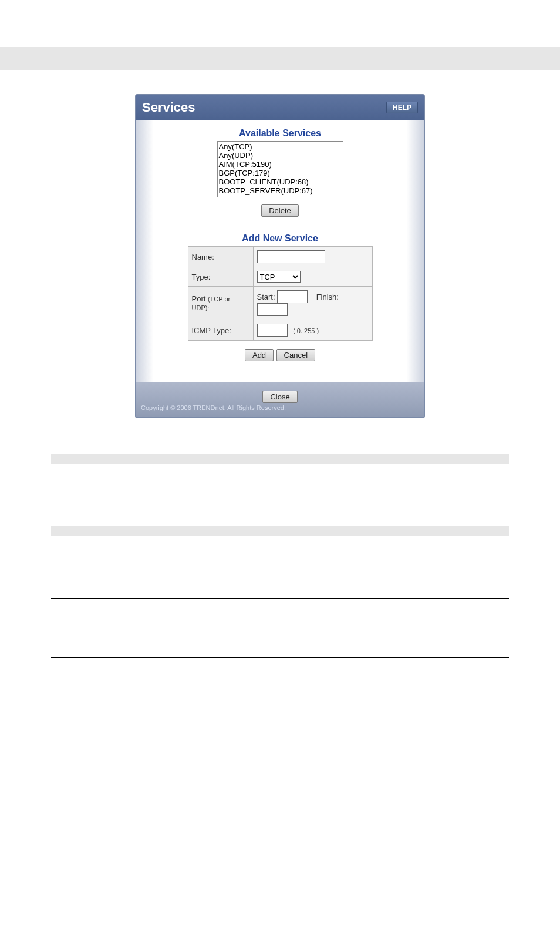  Describe the element at coordinates (280, 59) in the screenshot. I see `page-top-bar` at that location.